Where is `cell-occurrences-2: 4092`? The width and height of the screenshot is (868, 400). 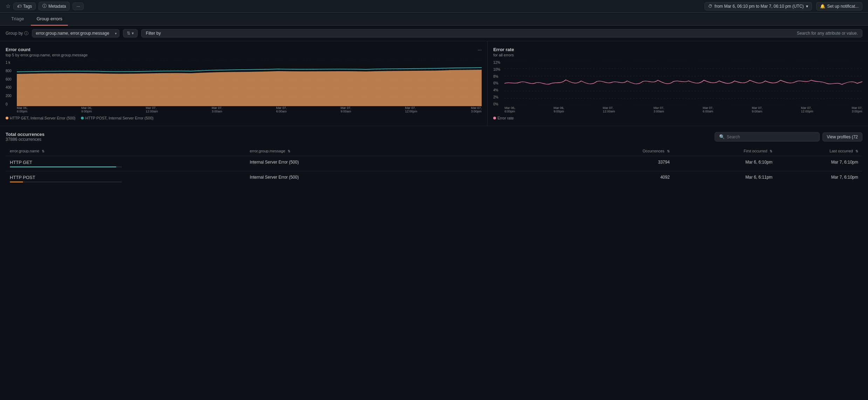 cell-occurrences-2: 4092 is located at coordinates (622, 179).